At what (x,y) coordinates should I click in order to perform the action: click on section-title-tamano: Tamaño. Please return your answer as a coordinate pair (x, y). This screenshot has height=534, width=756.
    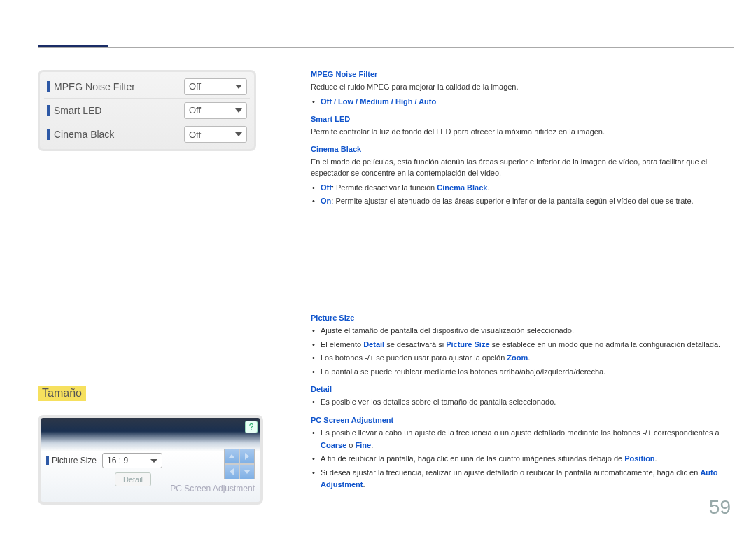
    Looking at the image, I should click on (62, 393).